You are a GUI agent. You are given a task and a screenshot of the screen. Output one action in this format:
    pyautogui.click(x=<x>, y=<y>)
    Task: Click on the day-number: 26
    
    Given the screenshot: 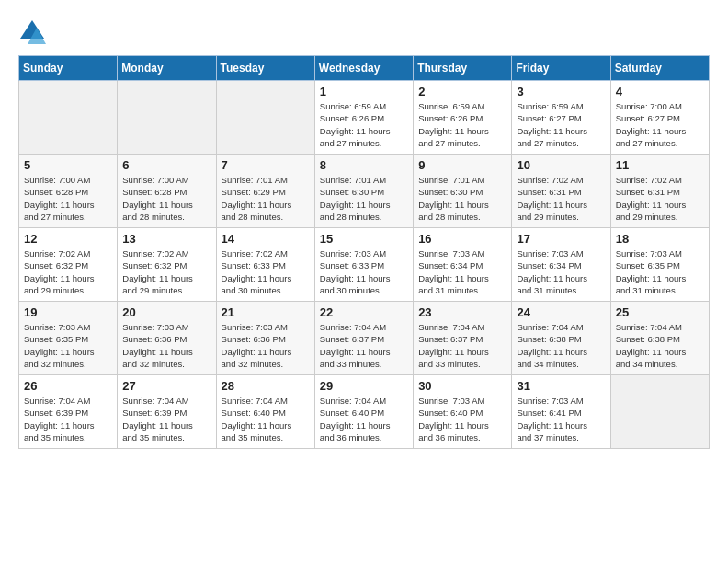 What is the action you would take?
    pyautogui.click(x=68, y=386)
    